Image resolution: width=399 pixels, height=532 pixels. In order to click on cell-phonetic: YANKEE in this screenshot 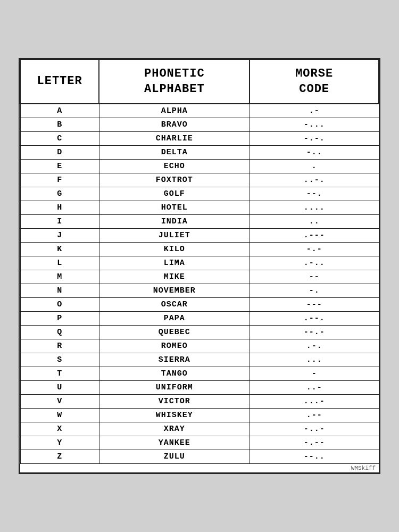, I will do `click(174, 443)`.